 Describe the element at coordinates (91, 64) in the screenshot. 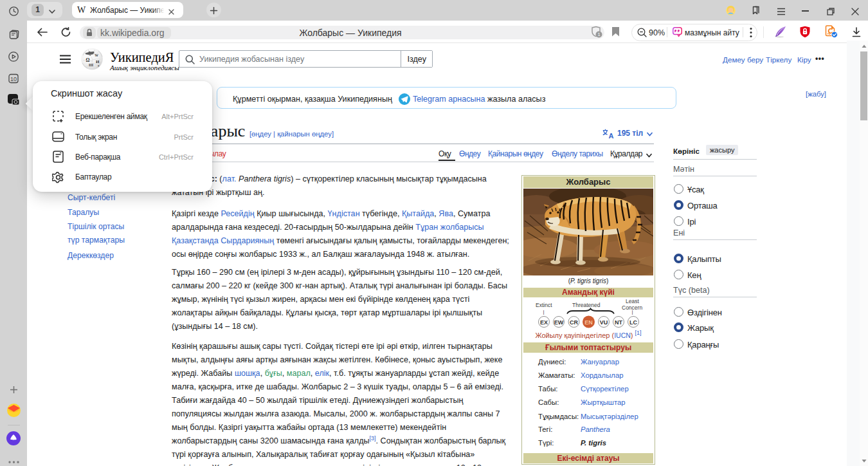

I see `svg-text: Ш` at that location.